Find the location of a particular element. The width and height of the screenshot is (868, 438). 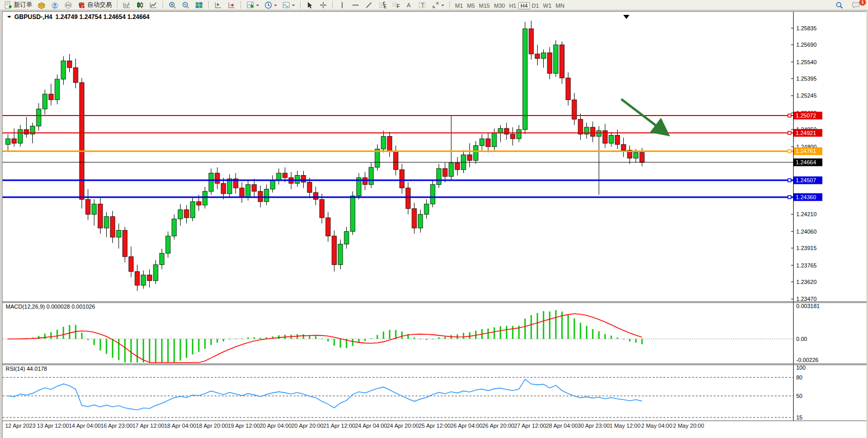

svg-text: 100 is located at coordinates (801, 368).